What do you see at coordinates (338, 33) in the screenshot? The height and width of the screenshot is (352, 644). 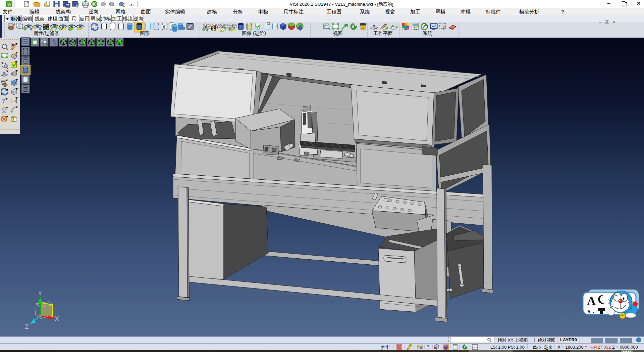 I see `svg-text: 视图` at bounding box center [338, 33].